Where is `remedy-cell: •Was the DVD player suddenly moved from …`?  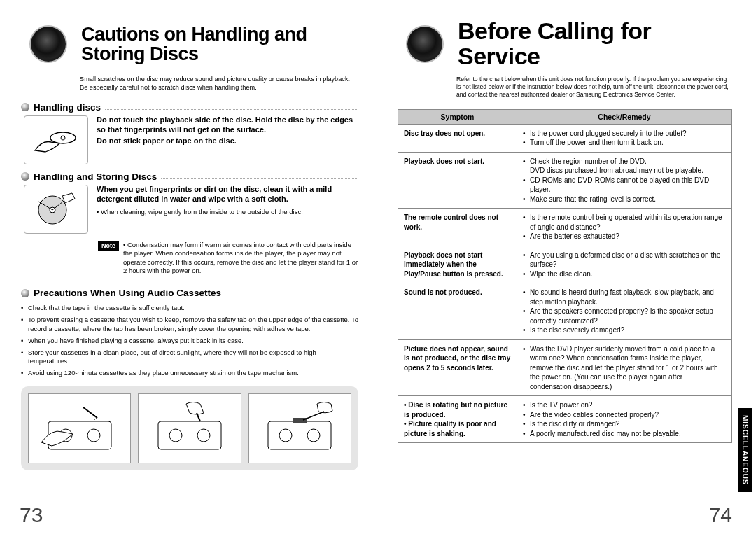
remedy-cell: •Was the DVD player suddenly moved from … is located at coordinates (624, 368).